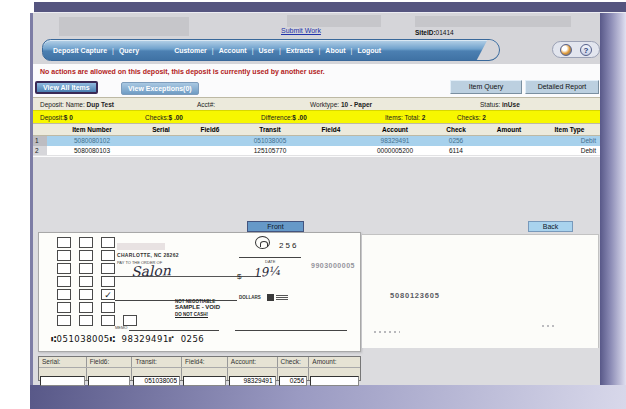 The height and width of the screenshot is (409, 626). I want to click on help-icon: ?, so click(586, 50).